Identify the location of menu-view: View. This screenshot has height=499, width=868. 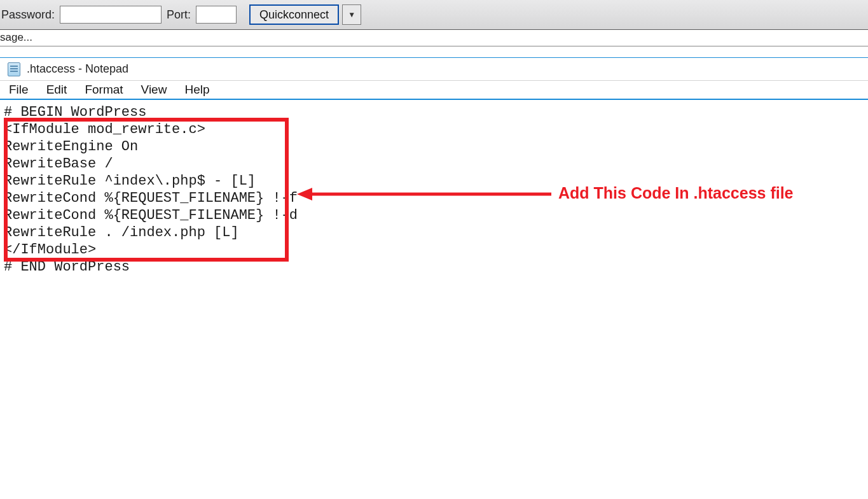
(154, 90).